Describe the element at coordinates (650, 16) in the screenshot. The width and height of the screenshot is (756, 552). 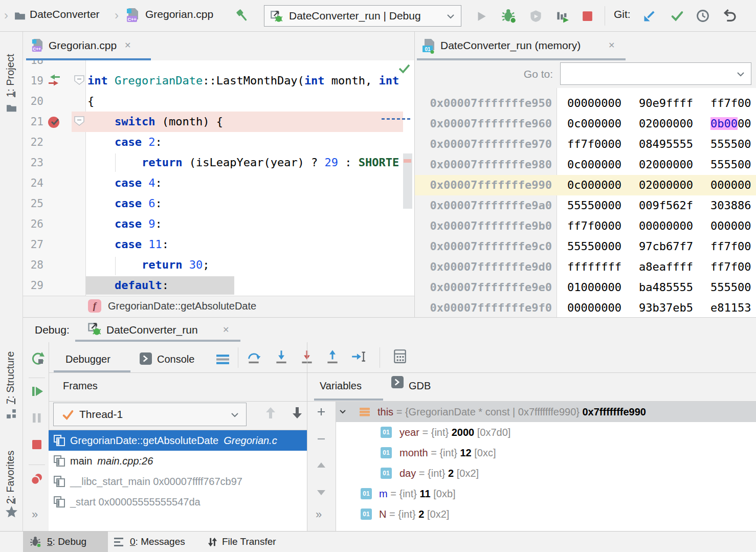
I see `git-update-icon` at that location.